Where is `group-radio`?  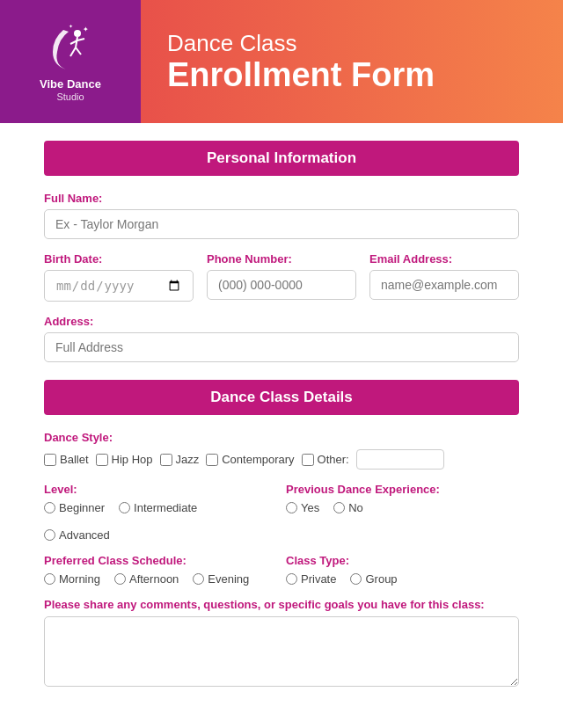
group-radio is located at coordinates (355, 579).